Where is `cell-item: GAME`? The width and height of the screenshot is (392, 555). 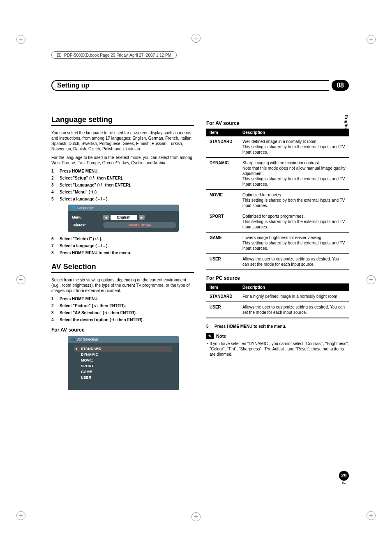 cell-item: GAME is located at coordinates (223, 243).